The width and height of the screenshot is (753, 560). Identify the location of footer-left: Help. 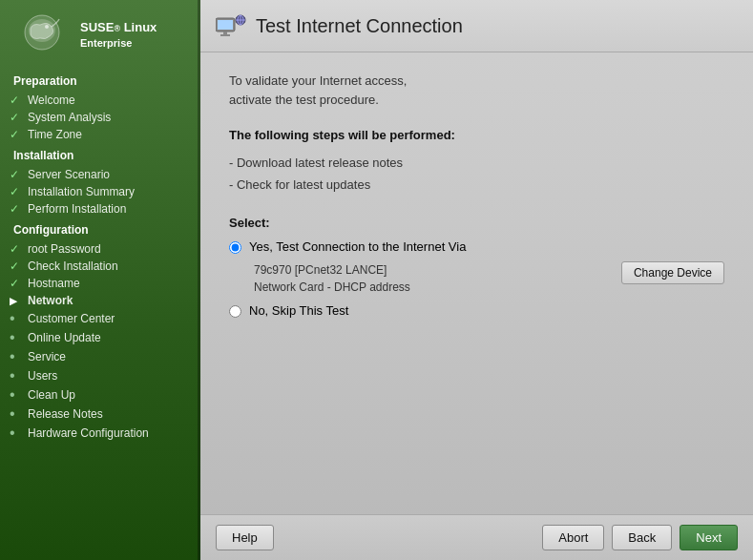
(244, 538).